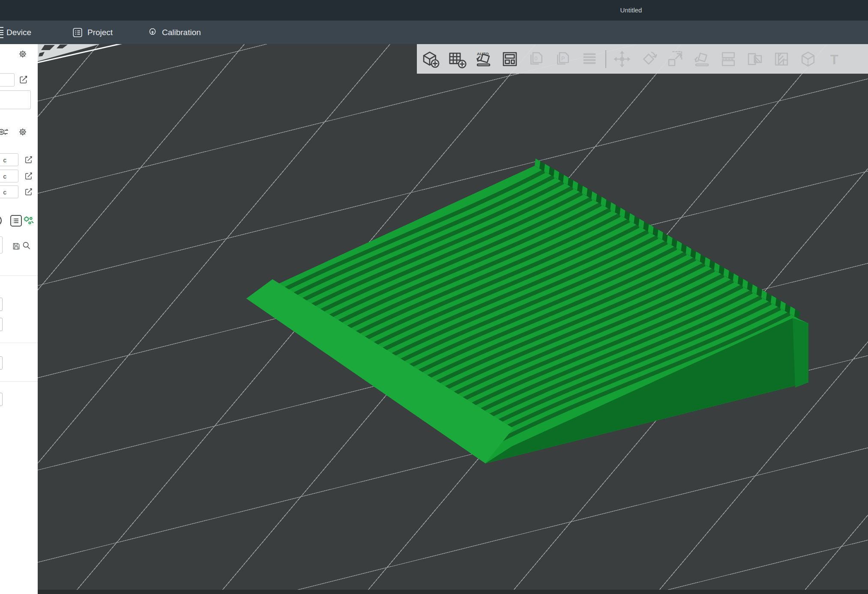 This screenshot has width=868, height=594. I want to click on svg-text: P, so click(563, 59).